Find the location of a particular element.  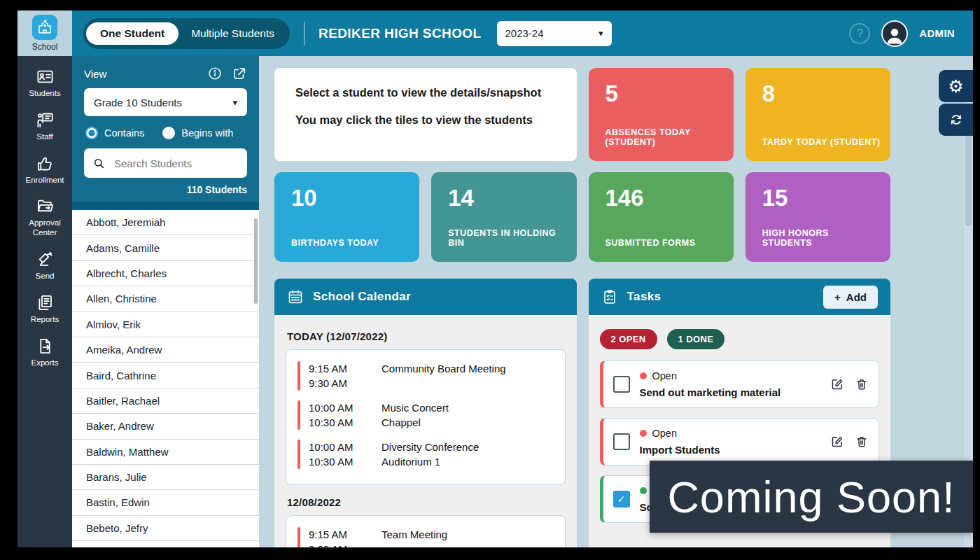

page-title: REDIKER HIGH SCHOOL is located at coordinates (400, 34).